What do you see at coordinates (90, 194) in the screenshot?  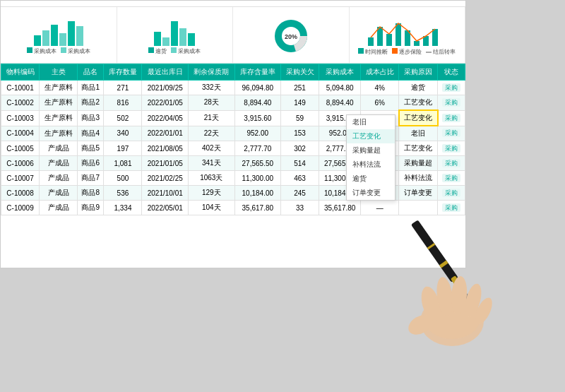 I see `cell-7-2: 商品8` at bounding box center [90, 194].